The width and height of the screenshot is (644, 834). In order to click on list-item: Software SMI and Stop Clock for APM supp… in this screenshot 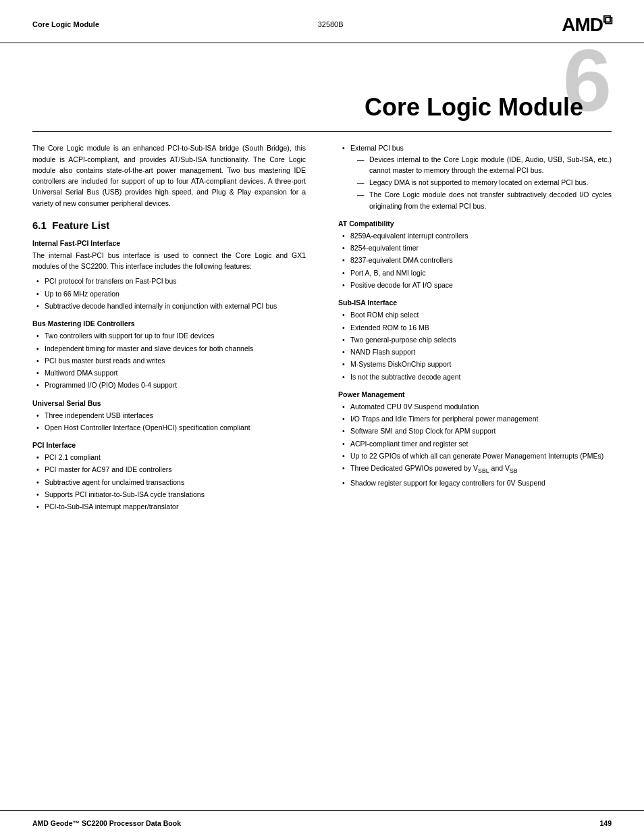, I will do `click(475, 431)`.